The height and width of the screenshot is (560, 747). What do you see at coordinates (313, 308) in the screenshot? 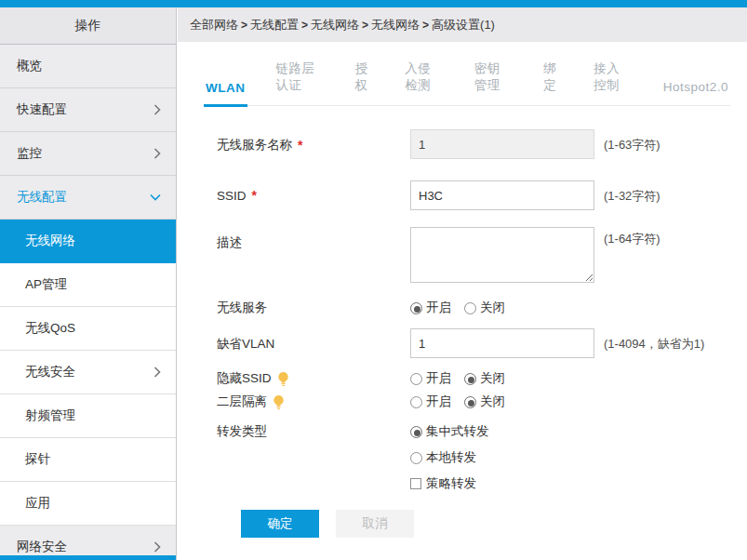
I see `wireless-service-label: 无线服务` at bounding box center [313, 308].